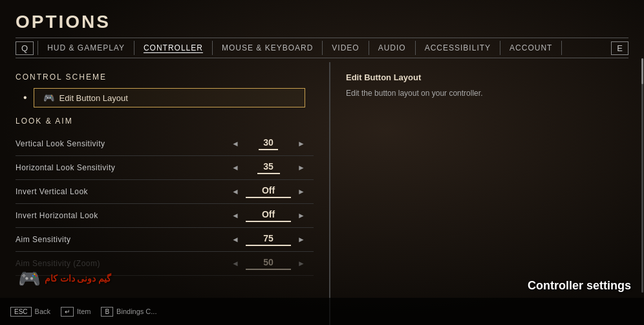 The image size is (644, 325). What do you see at coordinates (268, 221) in the screenshot?
I see `setting-bar-invert-horizontal` at bounding box center [268, 221].